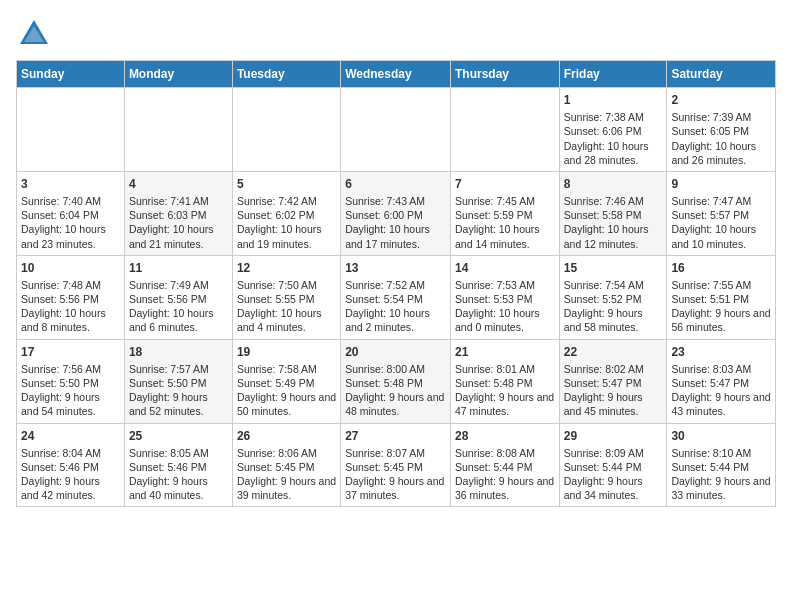 Image resolution: width=792 pixels, height=612 pixels. Describe the element at coordinates (495, 201) in the screenshot. I see `sunrise-text: Sunrise: 7:45 AM` at that location.